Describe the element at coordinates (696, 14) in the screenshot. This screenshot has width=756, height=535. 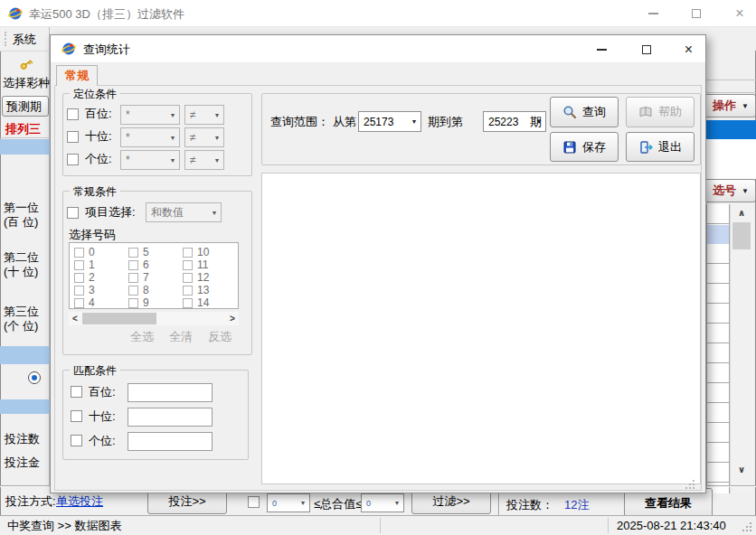
I see `main-maximize-button` at that location.